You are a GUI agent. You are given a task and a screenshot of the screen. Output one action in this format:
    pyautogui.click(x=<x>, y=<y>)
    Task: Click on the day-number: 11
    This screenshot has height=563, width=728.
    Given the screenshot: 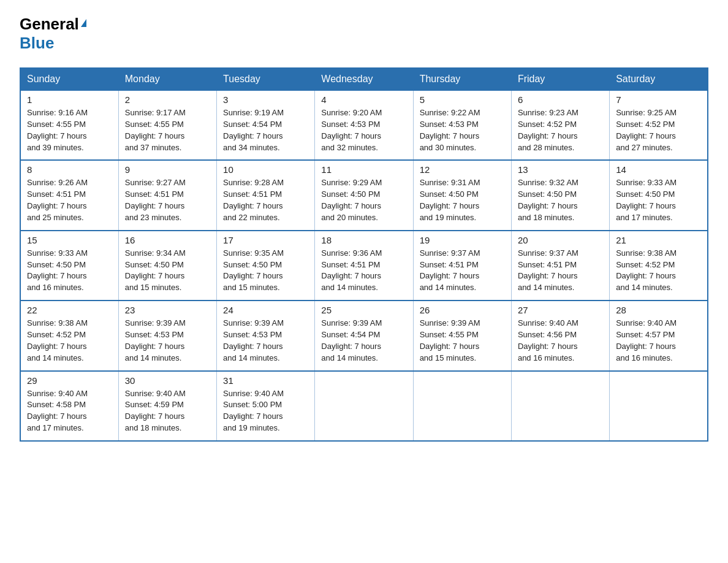 What is the action you would take?
    pyautogui.click(x=364, y=169)
    